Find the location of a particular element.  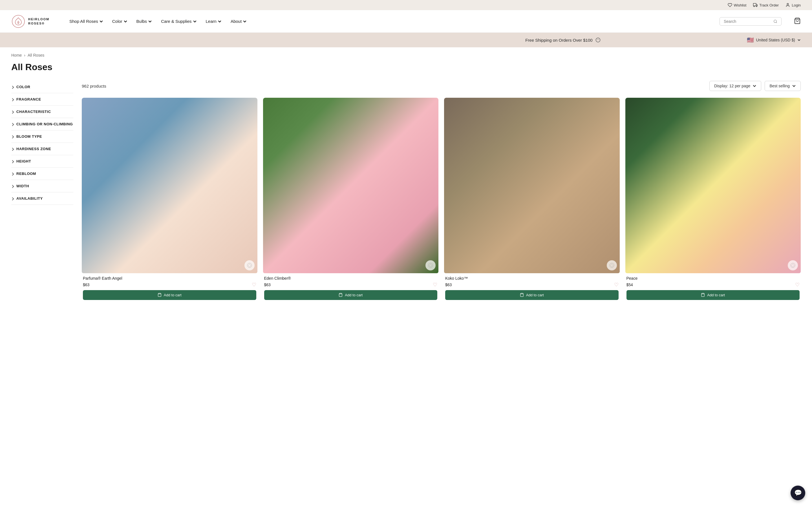

filter-fragrance: FRAGRANCE is located at coordinates (42, 99).